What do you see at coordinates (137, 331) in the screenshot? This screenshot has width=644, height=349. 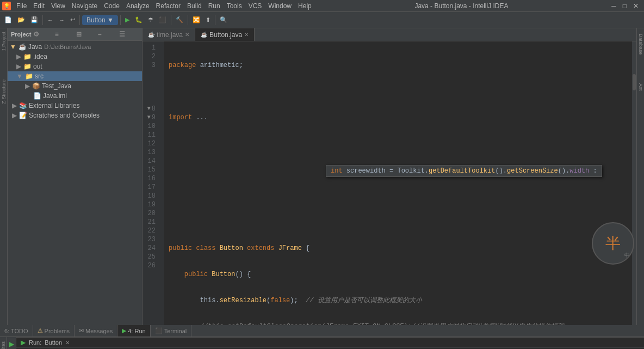 I see `run-tab-label: 4: Run` at bounding box center [137, 331].